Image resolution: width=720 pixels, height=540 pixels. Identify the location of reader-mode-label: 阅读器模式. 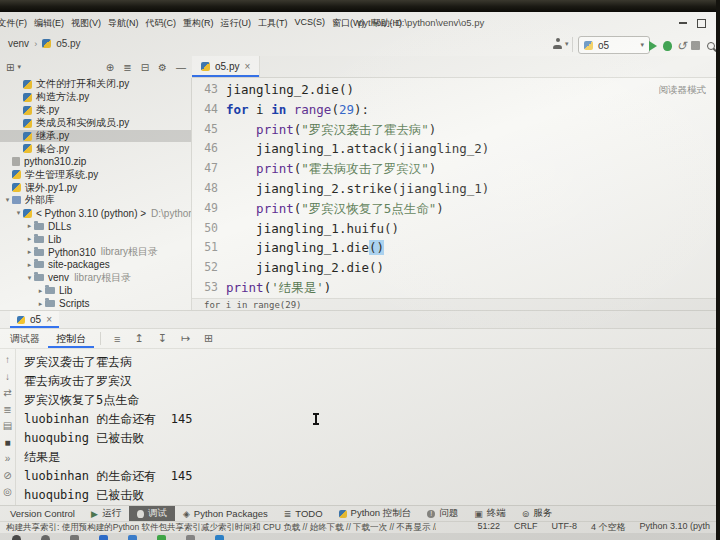
(683, 90).